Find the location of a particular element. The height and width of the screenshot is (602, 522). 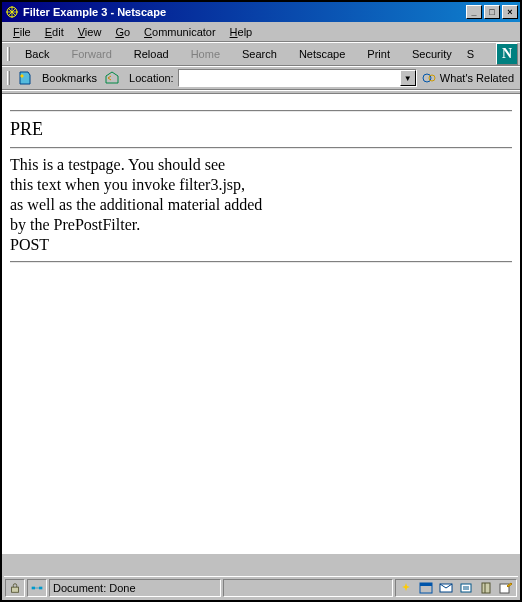

status-progress is located at coordinates (308, 588).